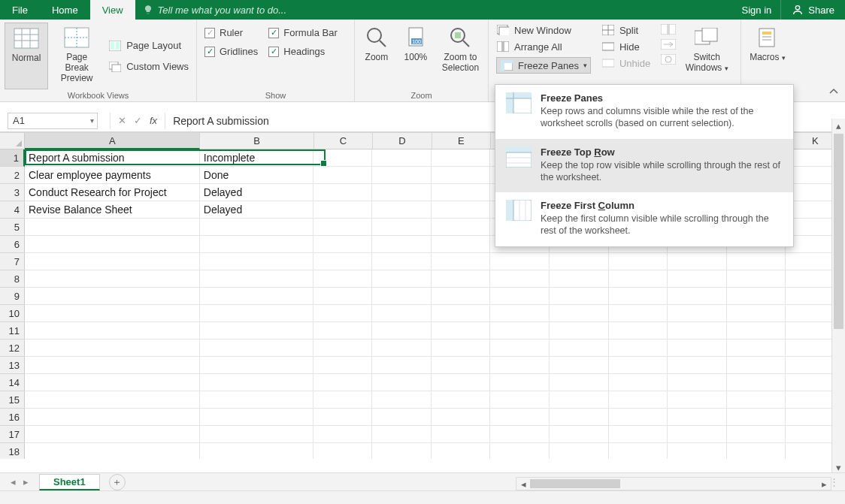 This screenshot has width=845, height=504. Describe the element at coordinates (77, 56) in the screenshot. I see `page-break-button: Page Break Preview` at that location.